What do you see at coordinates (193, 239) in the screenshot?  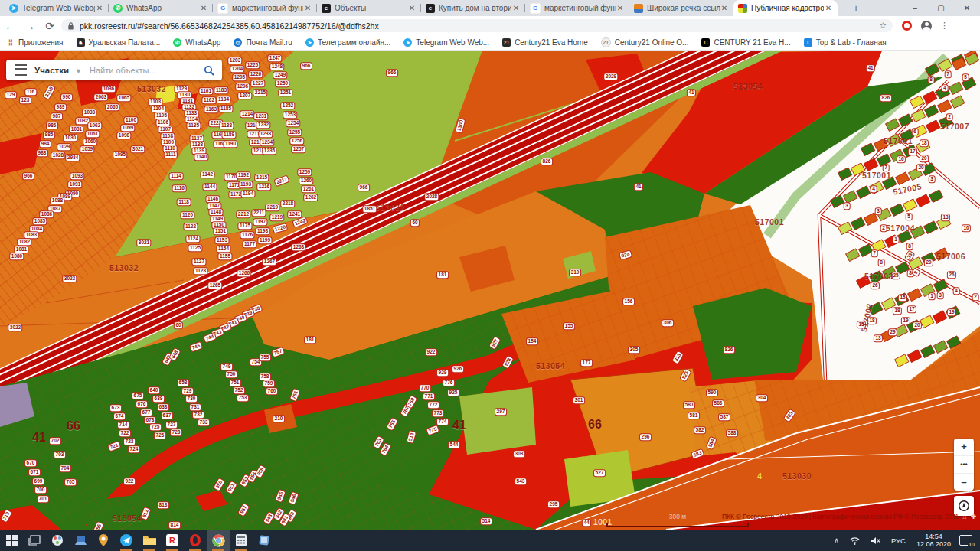 I see `parcel-label: 1124` at bounding box center [193, 239].